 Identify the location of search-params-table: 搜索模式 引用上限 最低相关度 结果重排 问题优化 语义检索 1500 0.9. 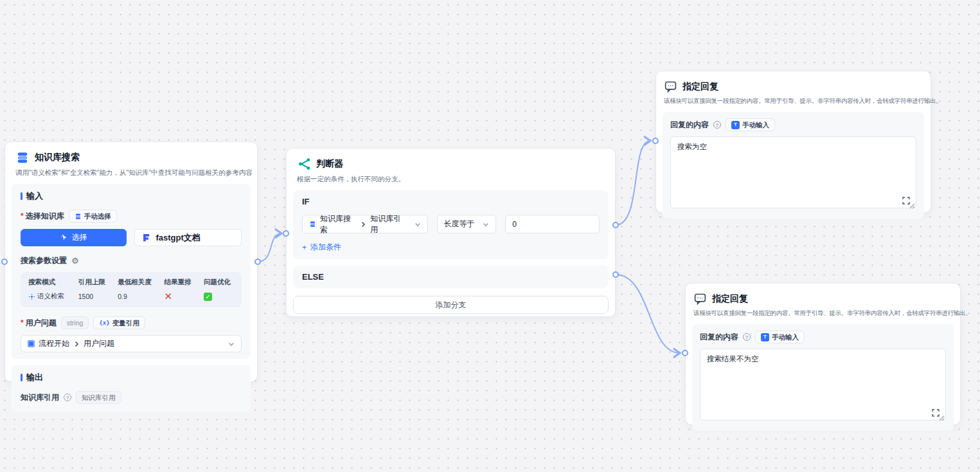
(131, 289).